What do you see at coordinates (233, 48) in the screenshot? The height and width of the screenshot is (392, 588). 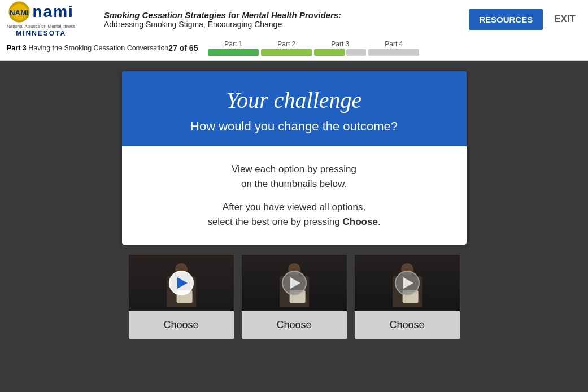 I see `part1-group: Part 1` at bounding box center [233, 48].